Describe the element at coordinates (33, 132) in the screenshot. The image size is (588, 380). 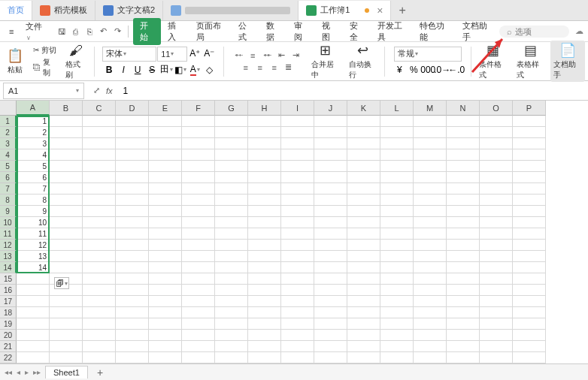
I see `cell: 2` at that location.